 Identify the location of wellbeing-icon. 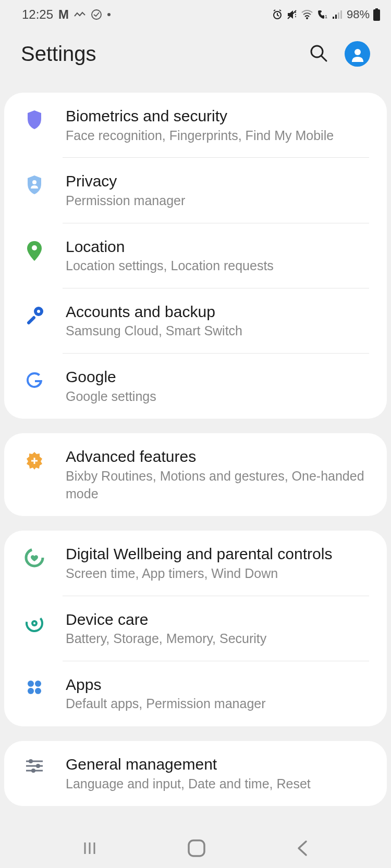
(34, 556).